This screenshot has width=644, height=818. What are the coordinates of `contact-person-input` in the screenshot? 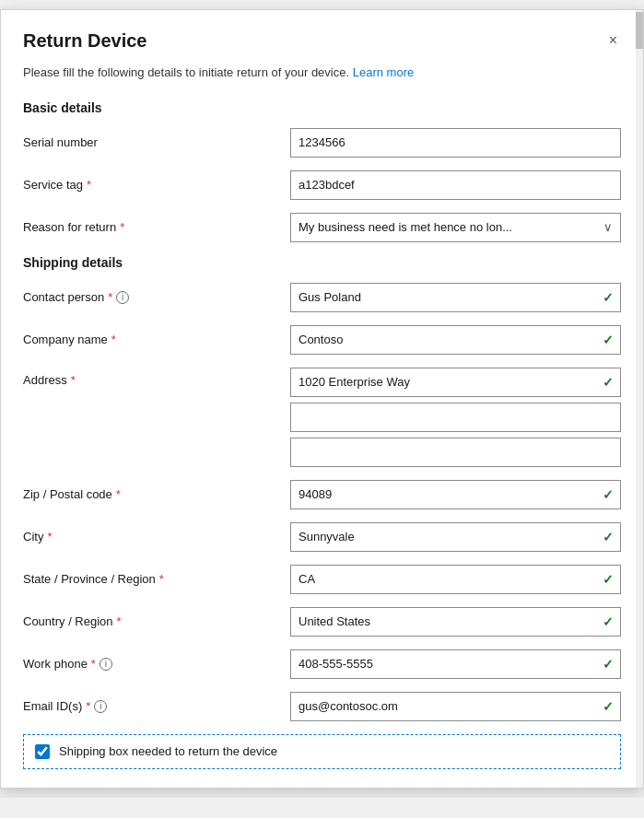 It's located at (455, 298).